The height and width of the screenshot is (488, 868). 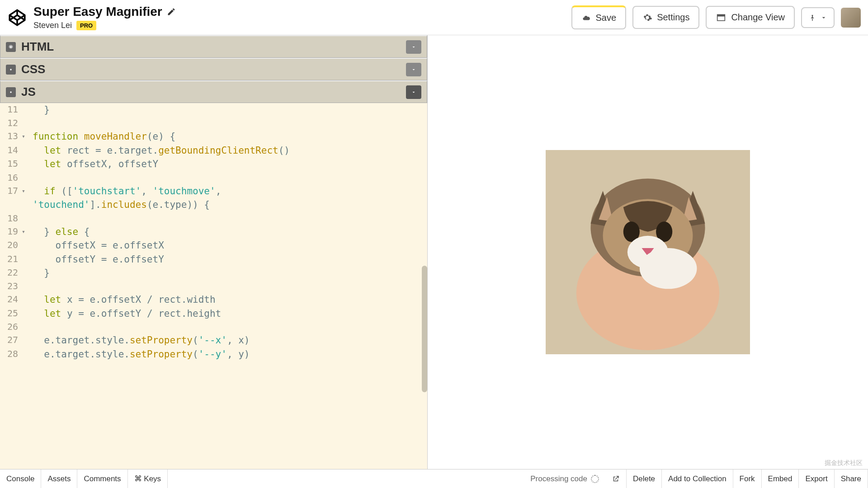 I want to click on code-line: 16, so click(x=213, y=178).